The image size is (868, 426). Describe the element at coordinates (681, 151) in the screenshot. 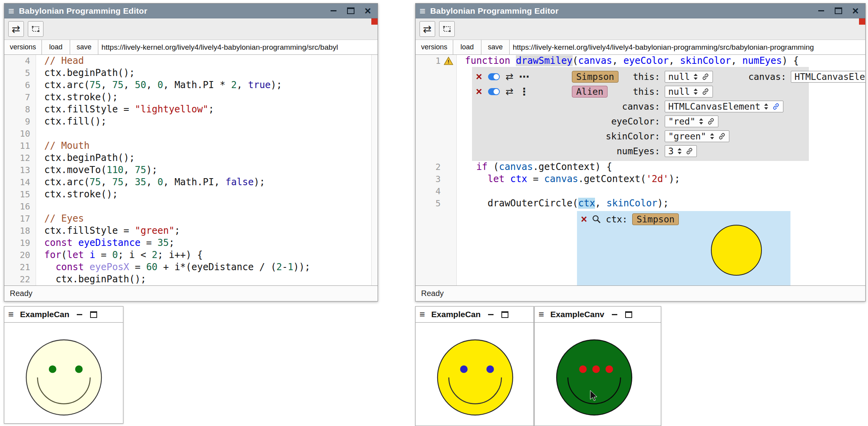

I see `value-box: 3` at that location.